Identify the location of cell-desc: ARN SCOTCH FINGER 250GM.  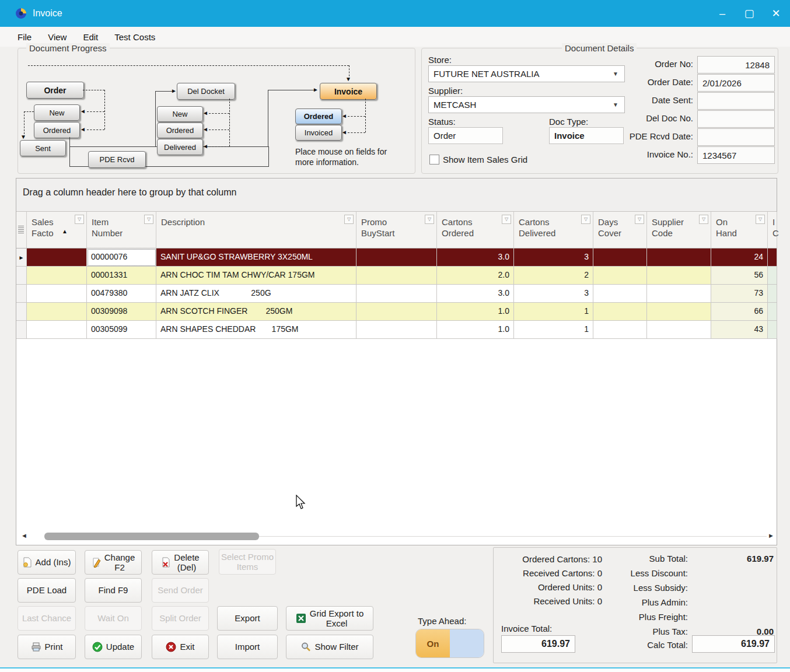
(257, 312).